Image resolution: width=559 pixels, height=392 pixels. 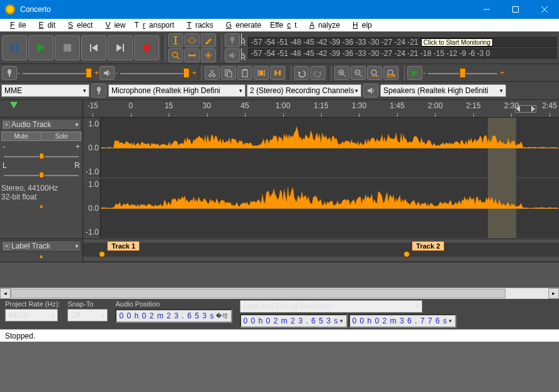 What do you see at coordinates (321, 108) in the screenshot?
I see `ruler-ticks: -1501530451:001:151:301:452:002:152:302:…` at bounding box center [321, 108].